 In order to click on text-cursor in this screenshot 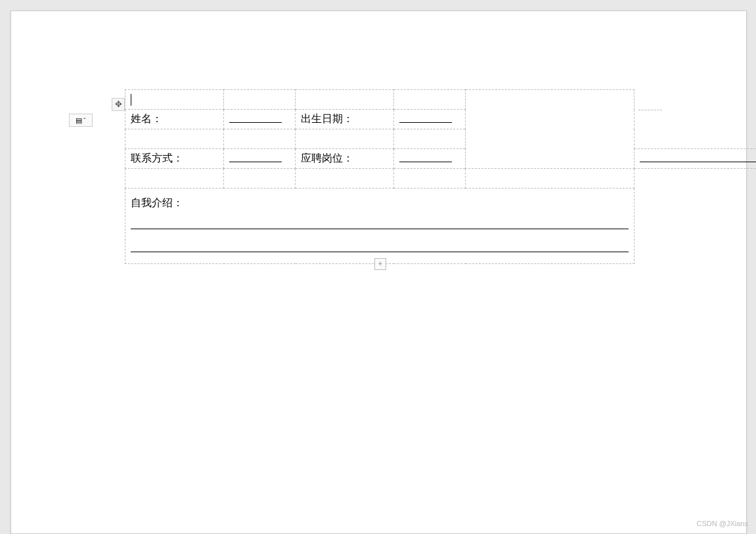, I will do `click(131, 100)`.